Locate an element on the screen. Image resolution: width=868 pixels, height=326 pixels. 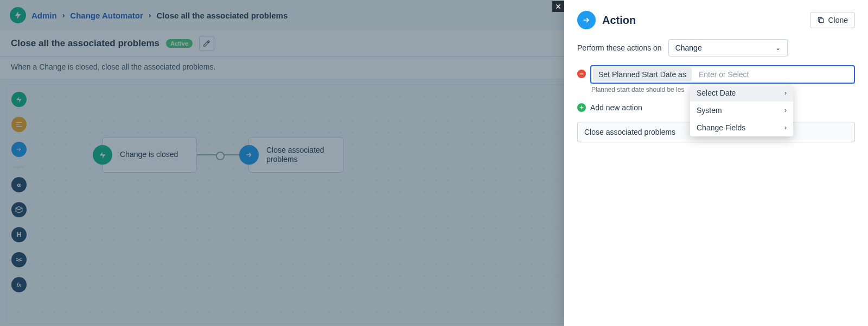
action-field: Set Planned Start Date as is located at coordinates (723, 74).